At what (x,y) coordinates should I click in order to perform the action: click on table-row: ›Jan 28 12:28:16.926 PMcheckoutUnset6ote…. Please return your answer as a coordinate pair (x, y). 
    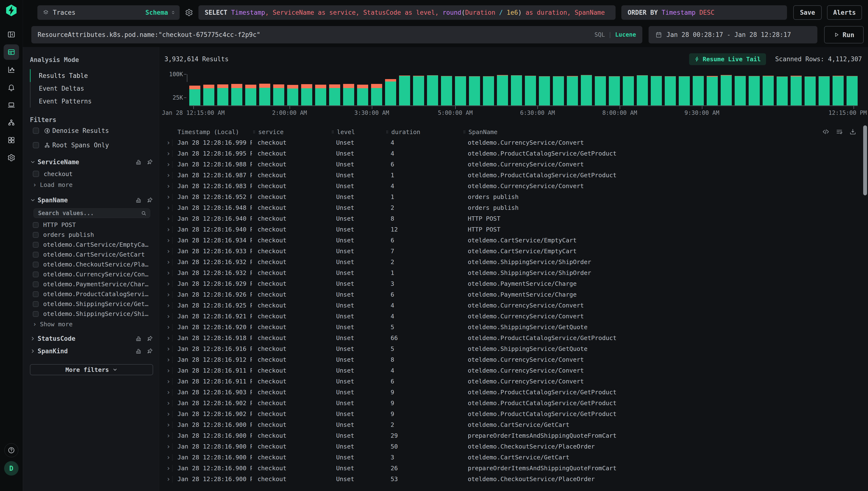
    Looking at the image, I should click on (517, 295).